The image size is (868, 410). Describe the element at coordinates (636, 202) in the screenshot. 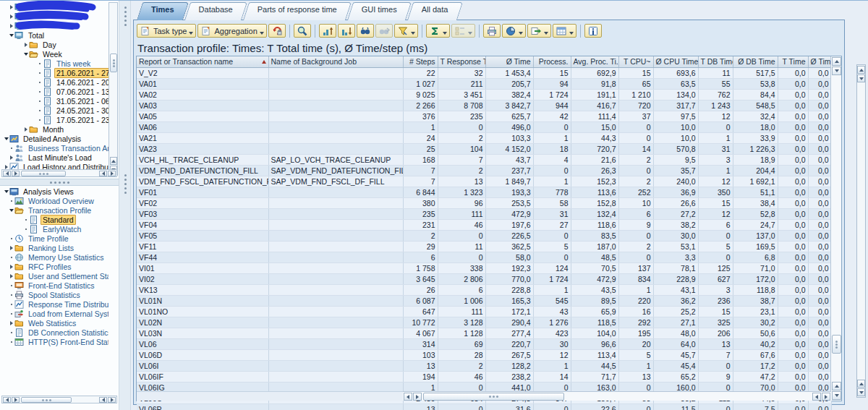

I see `grid-cell: 10` at that location.